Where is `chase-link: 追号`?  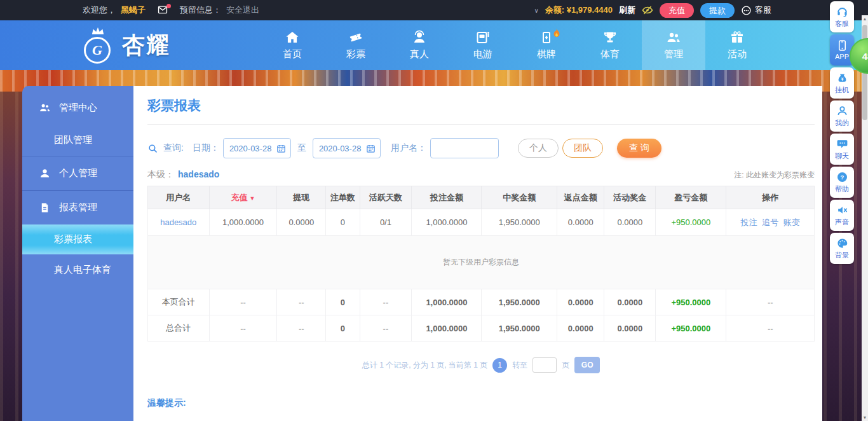
chase-link: 追号 is located at coordinates (770, 223).